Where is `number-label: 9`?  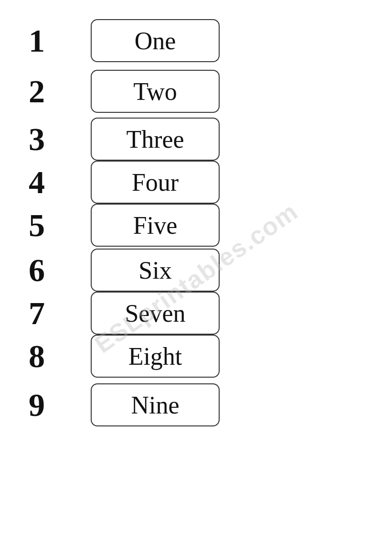 number-label: 9 is located at coordinates (60, 405).